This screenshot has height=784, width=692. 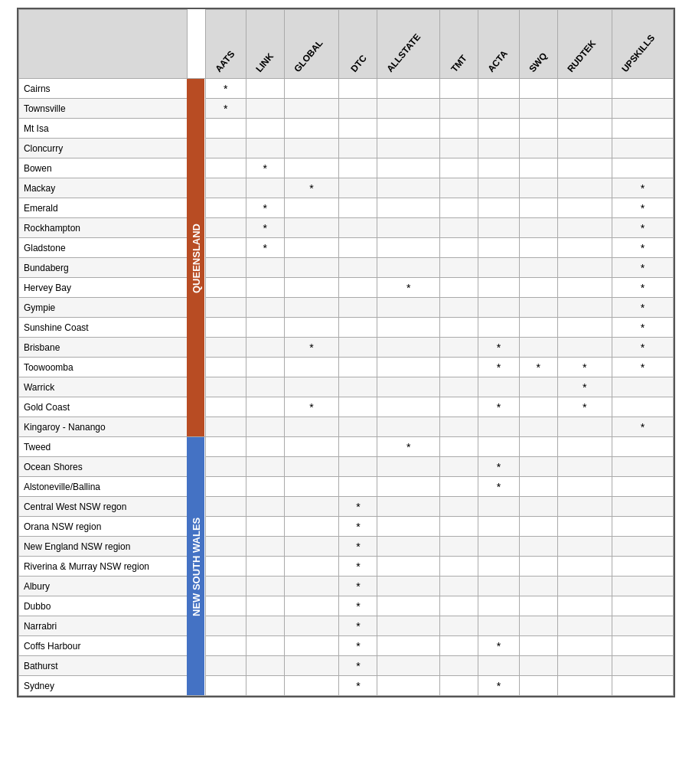 What do you see at coordinates (346, 268) in the screenshot?
I see `table-row: Bundaberg*` at bounding box center [346, 268].